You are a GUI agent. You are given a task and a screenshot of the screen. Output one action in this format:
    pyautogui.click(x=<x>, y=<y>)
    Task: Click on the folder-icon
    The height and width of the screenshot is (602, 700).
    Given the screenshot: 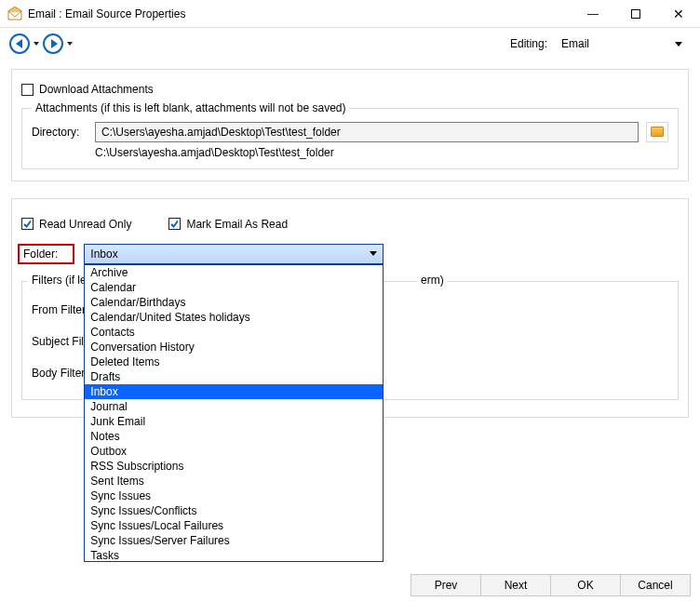 What is the action you would take?
    pyautogui.click(x=657, y=132)
    